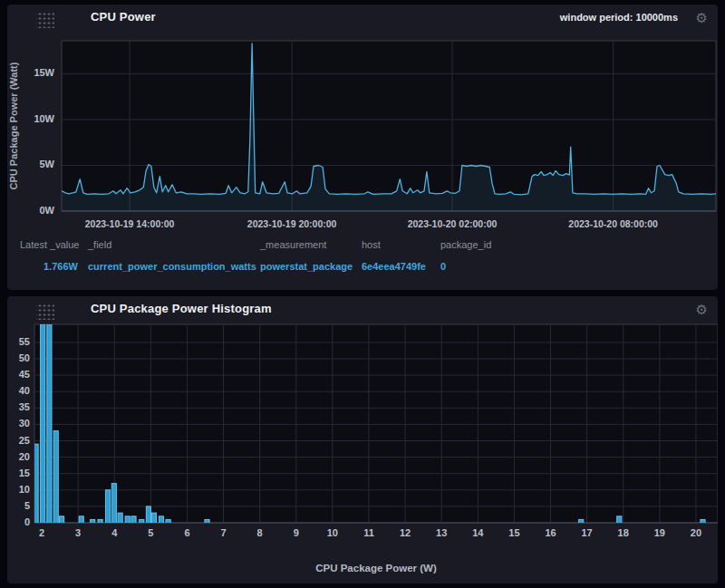 This screenshot has width=725, height=588. I want to click on legend-column-header: _field, so click(179, 245).